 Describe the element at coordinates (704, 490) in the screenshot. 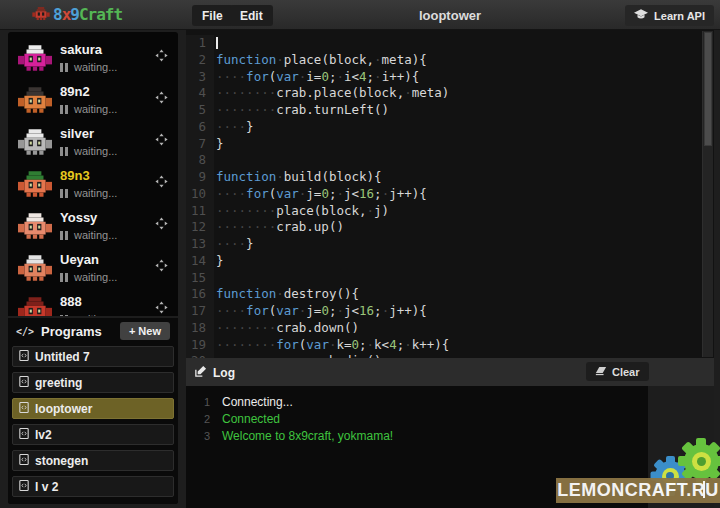

I see `watermark-caret` at that location.